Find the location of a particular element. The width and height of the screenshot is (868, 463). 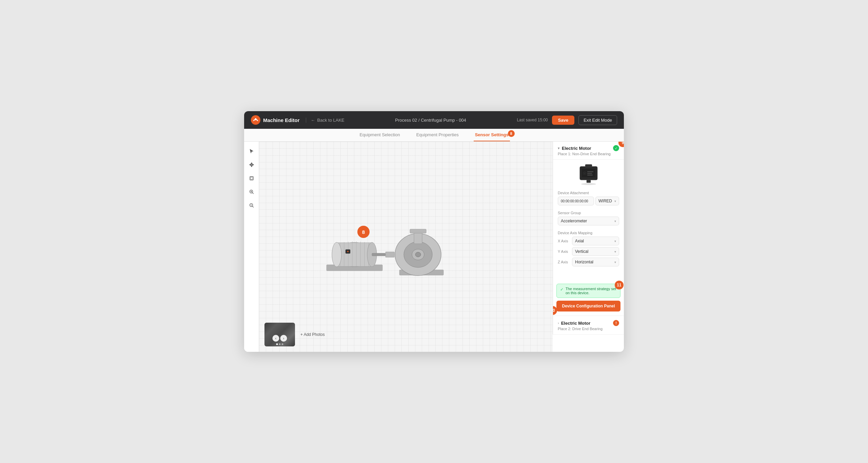

back-arrow-icon: ← is located at coordinates (313, 120).